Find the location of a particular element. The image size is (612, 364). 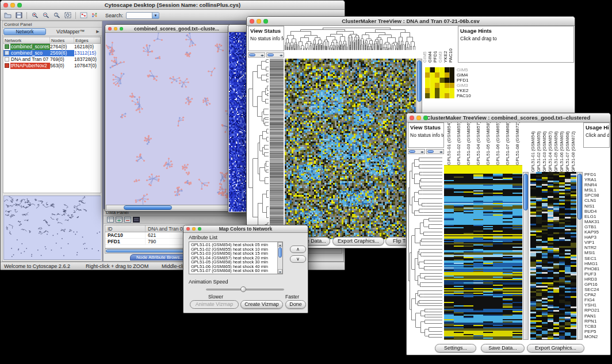

attribute-list-item: GPL51-05 (GSM858) heat shock 30 min is located at coordinates (234, 262).